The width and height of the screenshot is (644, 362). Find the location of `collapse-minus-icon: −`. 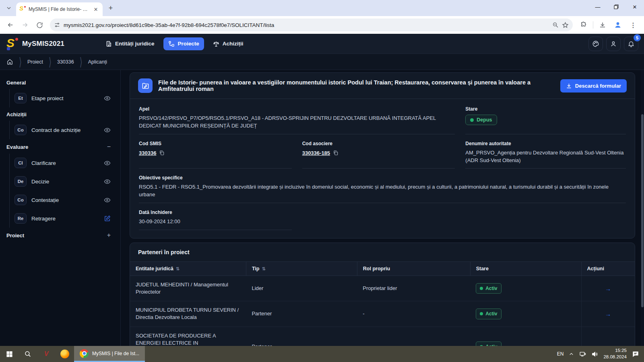

collapse-minus-icon: − is located at coordinates (110, 147).